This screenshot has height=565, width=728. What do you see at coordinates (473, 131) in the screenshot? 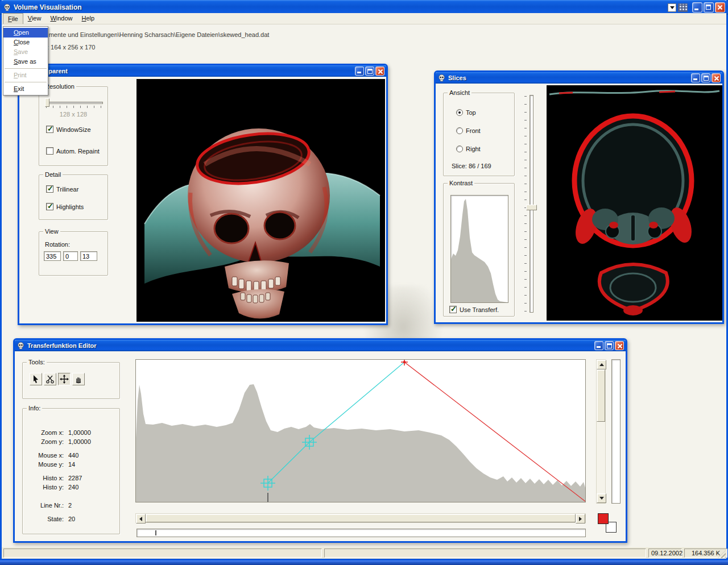
I see `radio-front-label: Front` at bounding box center [473, 131].